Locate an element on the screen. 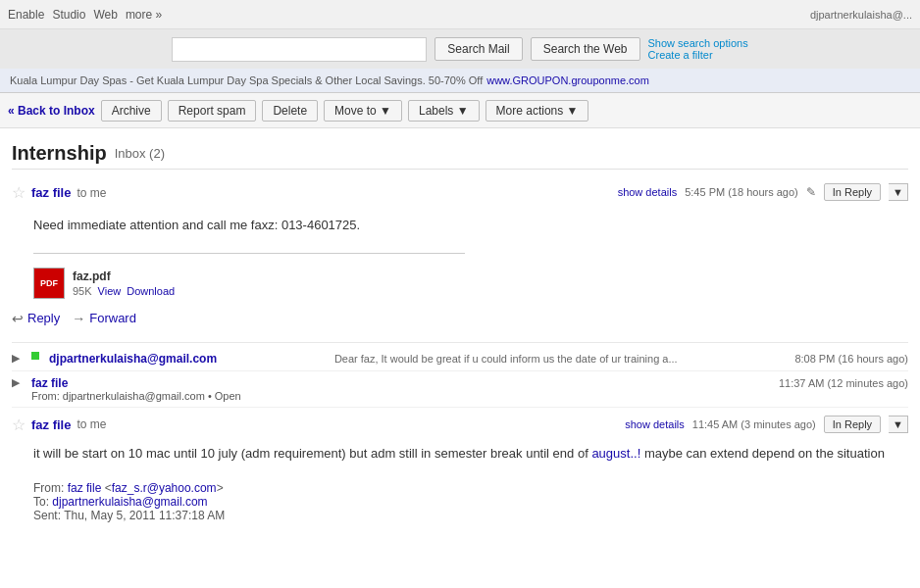  collapsed-from-row-2: From: djpartnerkulaisha@gmail.com • Open is located at coordinates (470, 396).